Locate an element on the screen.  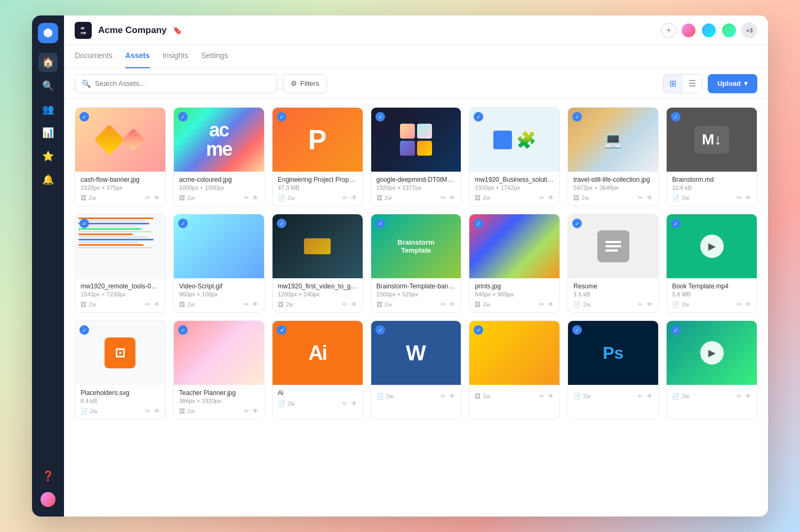
asset-card: ✓ Ps 📄 2w ✏ 👁 is located at coordinates (613, 370).